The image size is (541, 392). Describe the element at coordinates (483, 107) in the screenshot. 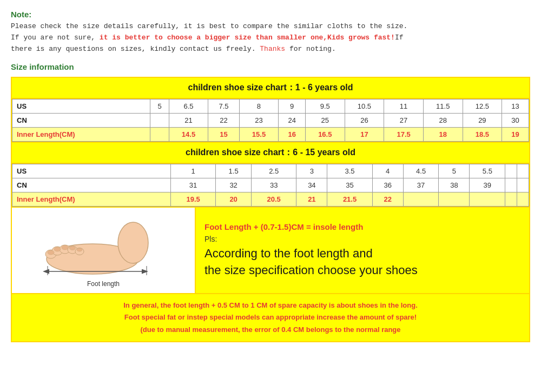

I see `table-cell: 12.5` at that location.